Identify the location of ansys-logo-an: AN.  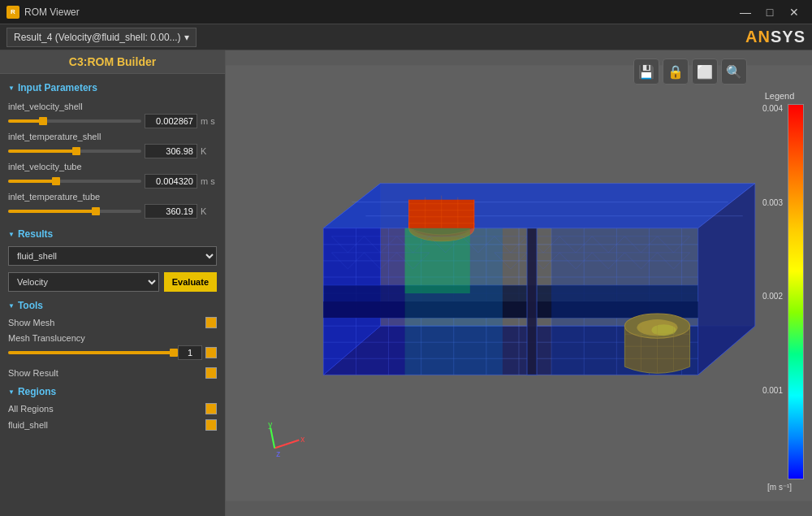
(758, 37).